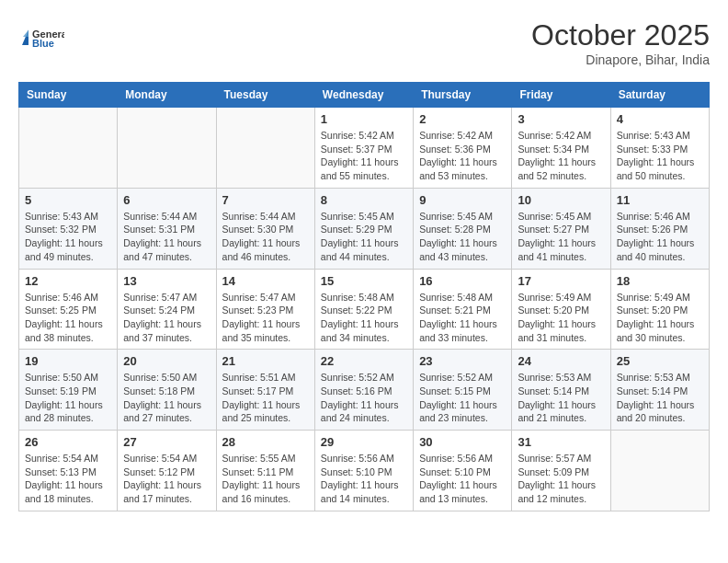 The width and height of the screenshot is (728, 563). What do you see at coordinates (561, 390) in the screenshot?
I see `calendar-cell: 24Sunrise: 5:53 AM Sunset: 5:14 PM Dayli…` at bounding box center [561, 390].